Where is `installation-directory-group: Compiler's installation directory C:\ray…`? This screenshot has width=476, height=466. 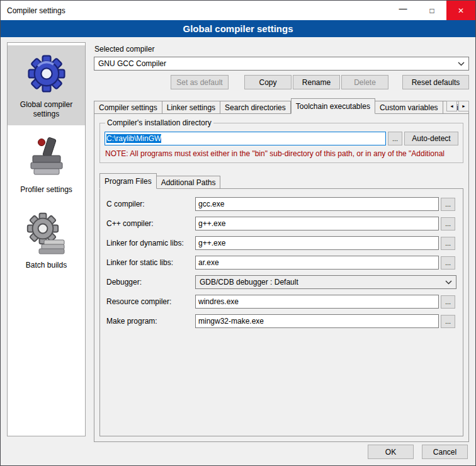 installation-directory-group: Compiler's installation directory C:\ray… is located at coordinates (281, 143).